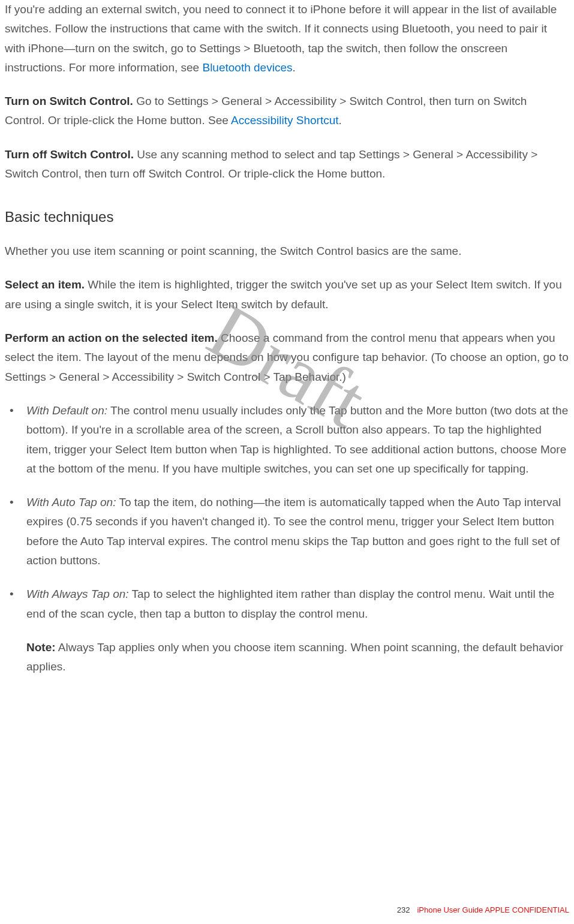 The image size is (574, 924). What do you see at coordinates (247, 67) in the screenshot?
I see `bluetooth-devices-link: Bluetooth devices` at bounding box center [247, 67].